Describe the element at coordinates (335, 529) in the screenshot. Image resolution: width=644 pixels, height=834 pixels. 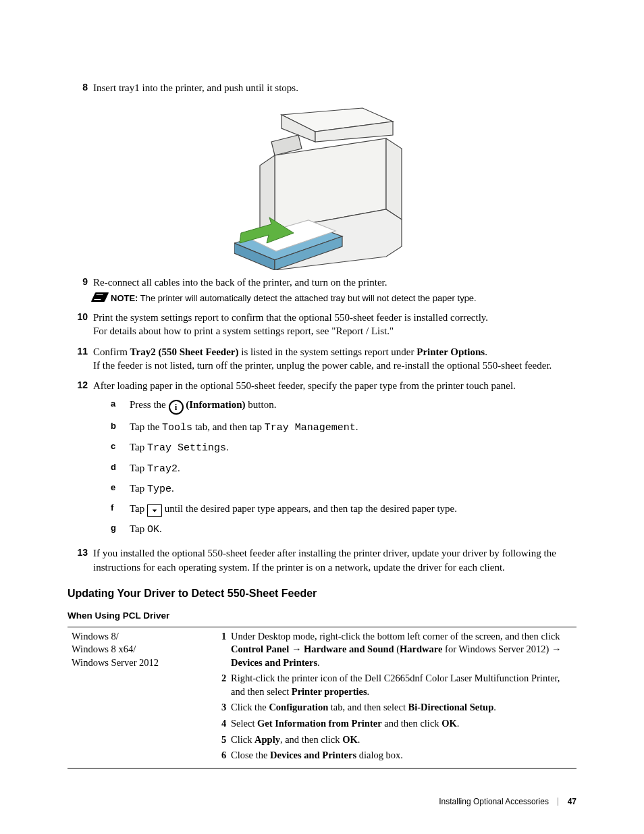
I see `substep-g: g Tap OK.` at that location.